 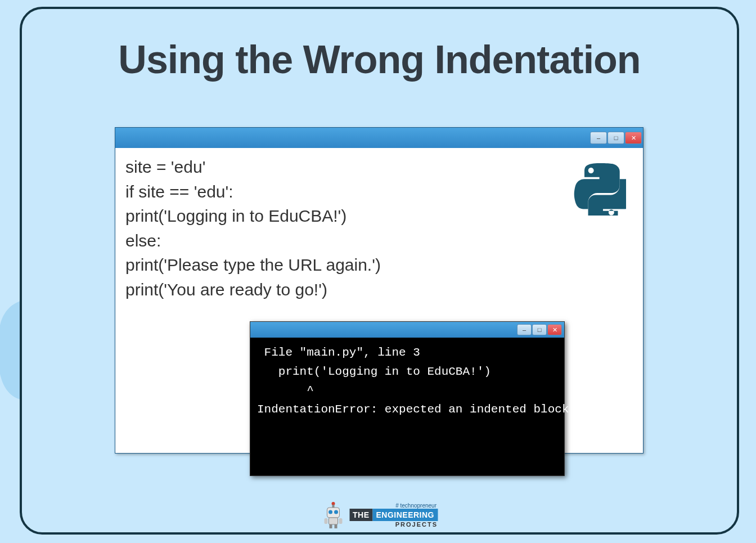 What do you see at coordinates (379, 265) in the screenshot?
I see `code-line: print('Please type the URL again.')` at bounding box center [379, 265].